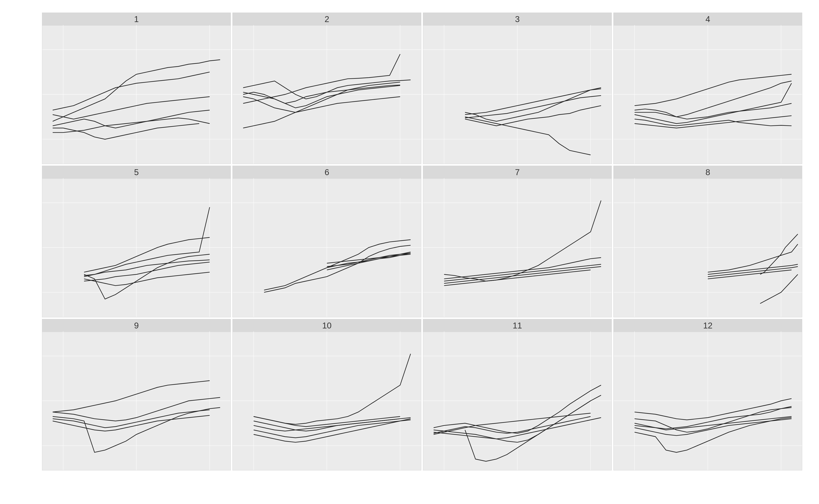 This screenshot has width=819, height=504. Describe the element at coordinates (708, 19) in the screenshot. I see `panel-4-title: 4` at that location.